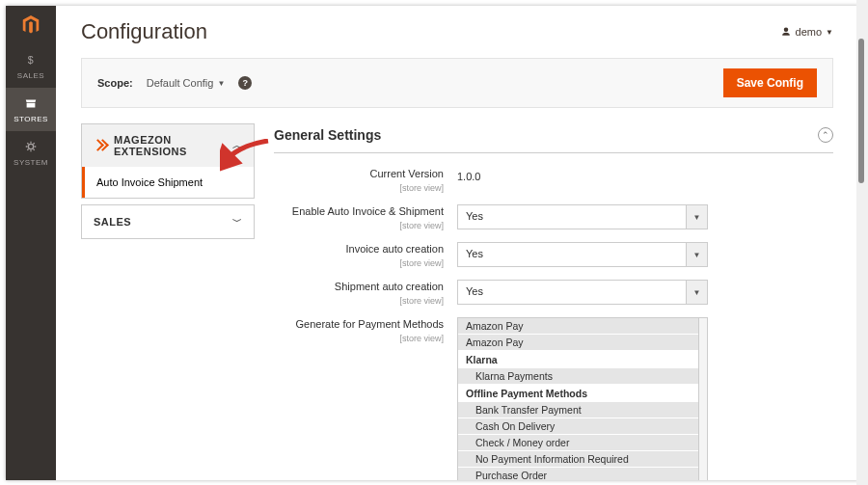 This screenshot has height=485, width=868. Describe the element at coordinates (116, 83) in the screenshot. I see `scope-label: Scope:` at that location.